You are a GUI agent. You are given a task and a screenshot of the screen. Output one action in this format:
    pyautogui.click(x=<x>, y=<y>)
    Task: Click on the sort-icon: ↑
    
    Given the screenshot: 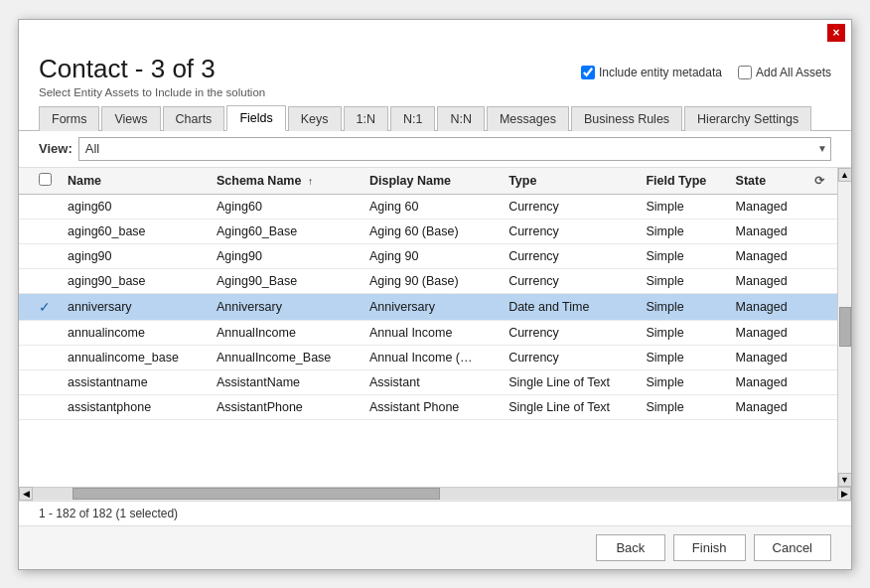 What is the action you would take?
    pyautogui.click(x=310, y=181)
    